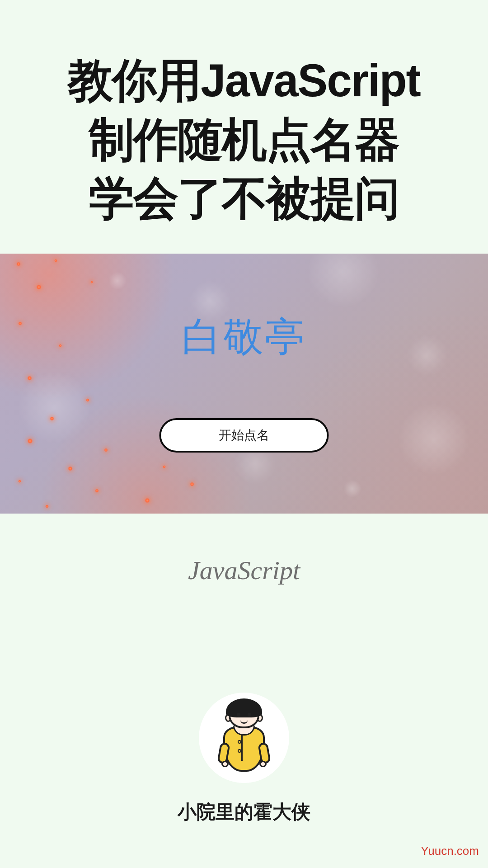 This screenshot has height=868, width=488. What do you see at coordinates (244, 198) in the screenshot?
I see `title-line-3: 学会了不被提问` at bounding box center [244, 198].